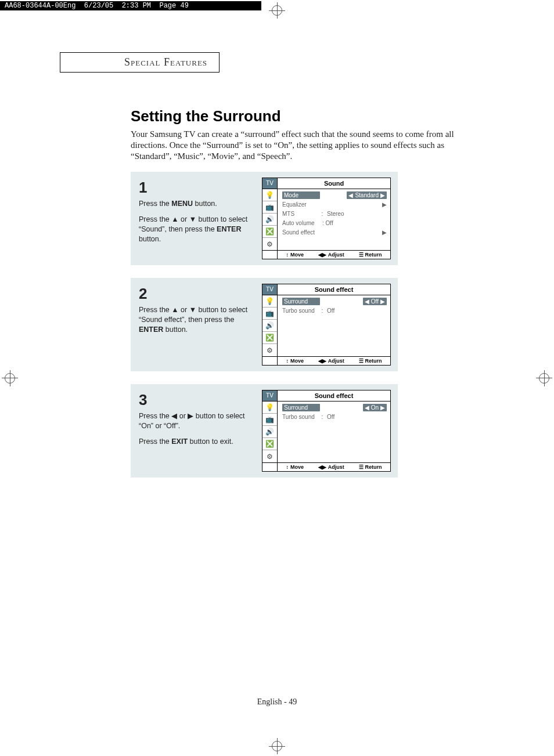 This screenshot has height=756, width=554. What do you see at coordinates (264, 325) in the screenshot?
I see `step-block: 2Press the ▲ or ▼ button to select “Soun…` at bounding box center [264, 325].